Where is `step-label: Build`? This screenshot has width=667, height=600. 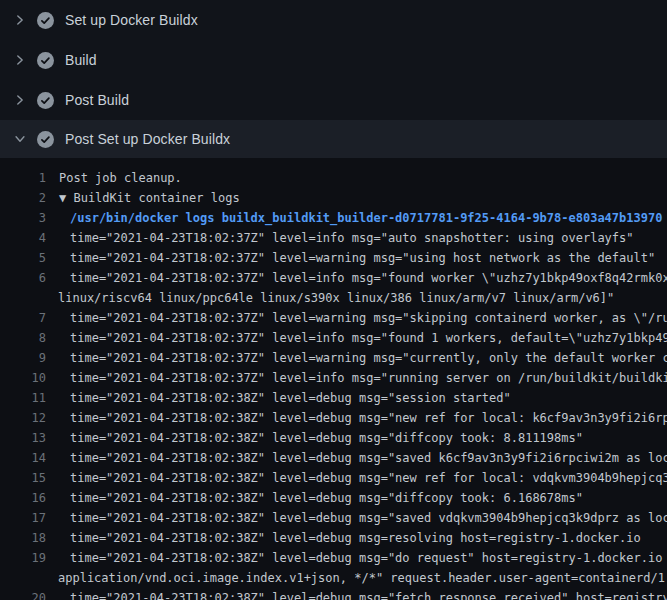
step-label: Build is located at coordinates (81, 60).